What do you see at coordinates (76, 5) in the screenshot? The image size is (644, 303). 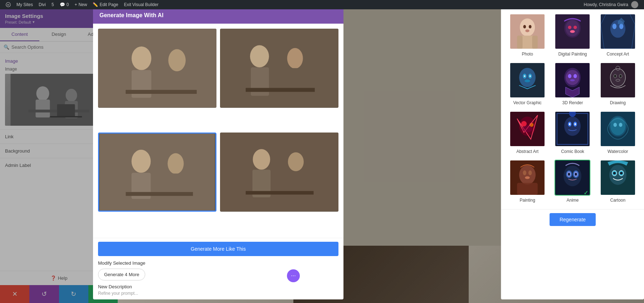 I see `plus-icon: +` at bounding box center [76, 5].